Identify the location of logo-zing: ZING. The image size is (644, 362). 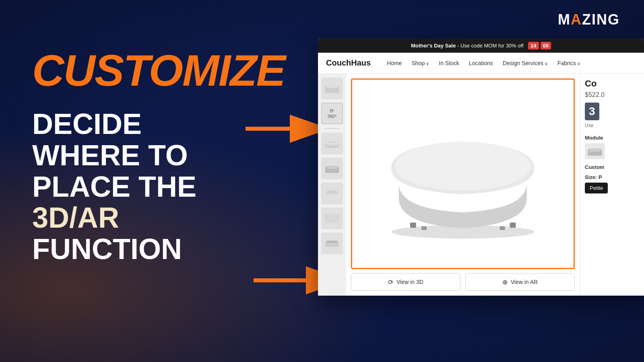
(601, 19).